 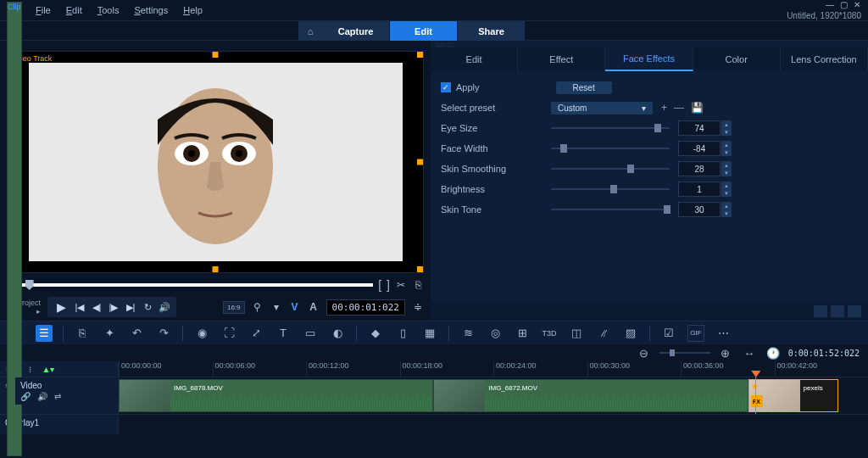 I want to click on text-button: T, so click(x=283, y=333).